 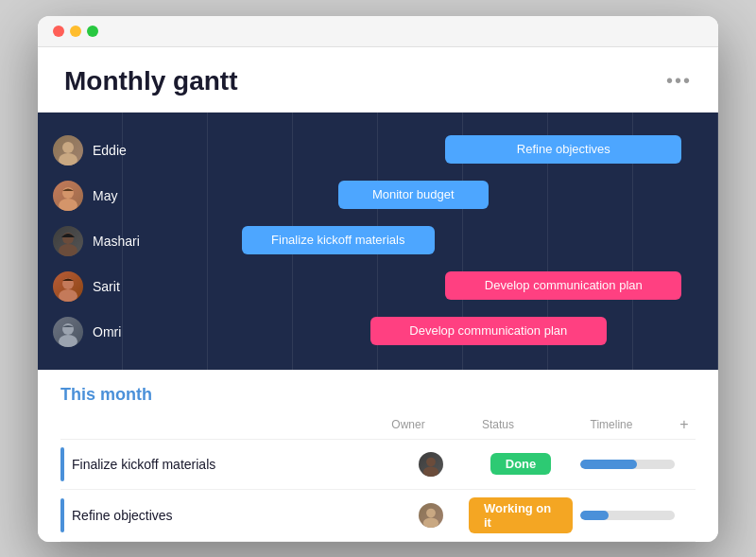 I want to click on gantt-row-sarit: Sarit Develop communication plan, so click(x=378, y=287).